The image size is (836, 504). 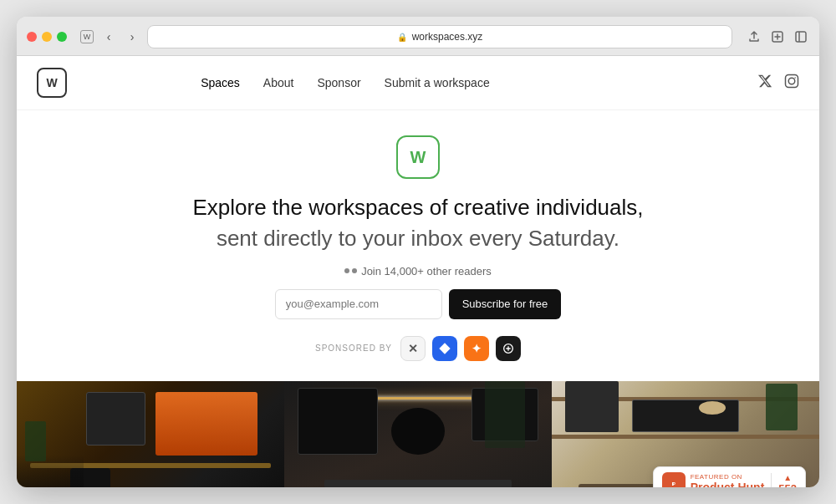 I want to click on maximize-button, so click(x=62, y=37).